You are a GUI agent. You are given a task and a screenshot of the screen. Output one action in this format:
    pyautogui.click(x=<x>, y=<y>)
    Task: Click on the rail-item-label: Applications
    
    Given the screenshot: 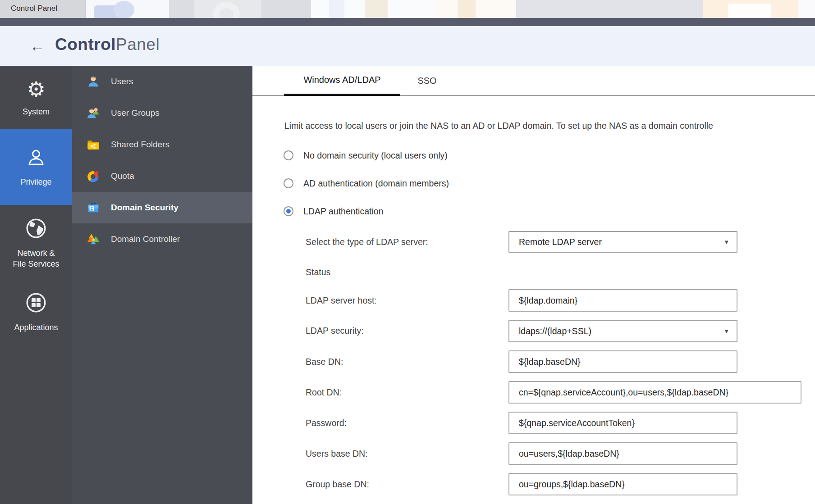 What is the action you would take?
    pyautogui.click(x=36, y=327)
    